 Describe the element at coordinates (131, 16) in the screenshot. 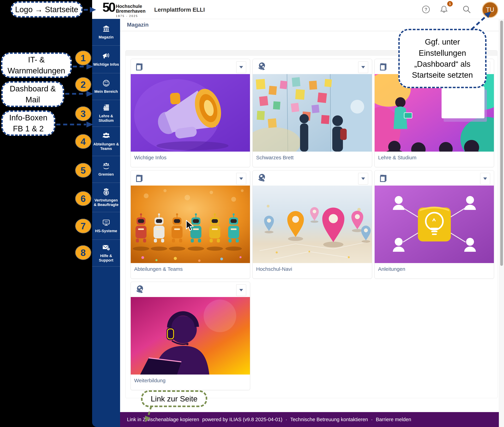

I see `logo-years: 1975 - 2025` at that location.